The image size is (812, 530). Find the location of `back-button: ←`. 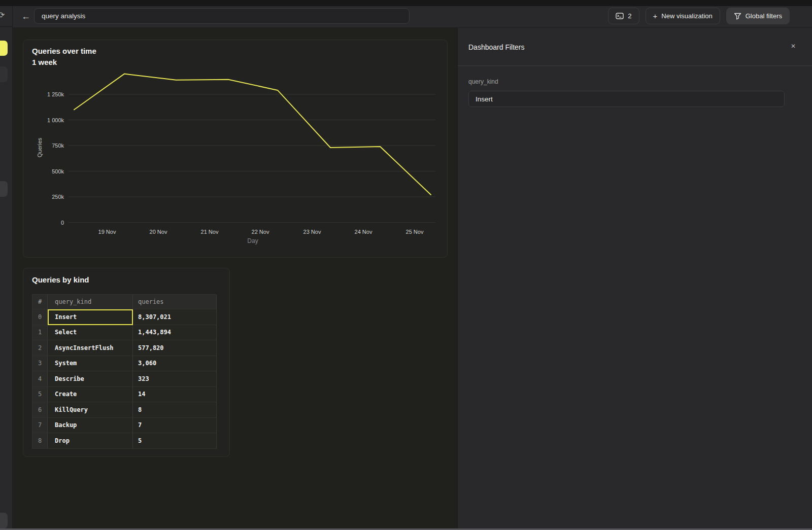

back-button: ← is located at coordinates (26, 16).